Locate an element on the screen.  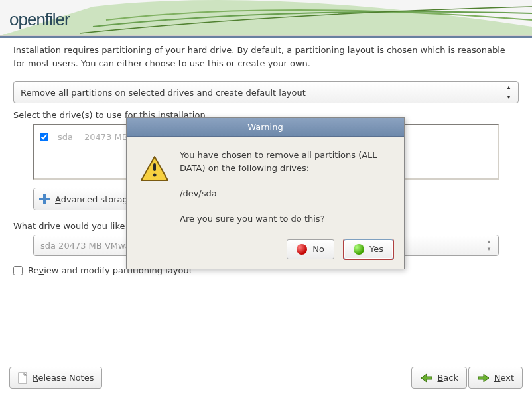
no-label: No is located at coordinates (318, 249).